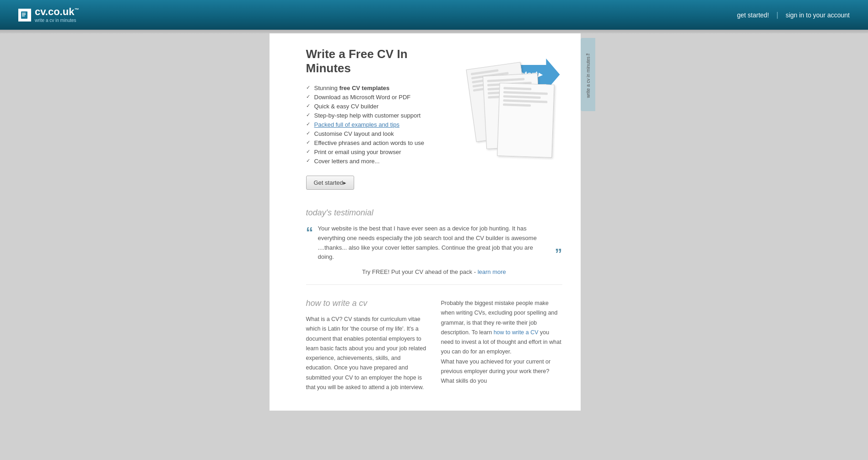 This screenshot has width=868, height=460. What do you see at coordinates (434, 243) in the screenshot?
I see `testimonial-body: “ Your website is the best that I have e…` at bounding box center [434, 243].